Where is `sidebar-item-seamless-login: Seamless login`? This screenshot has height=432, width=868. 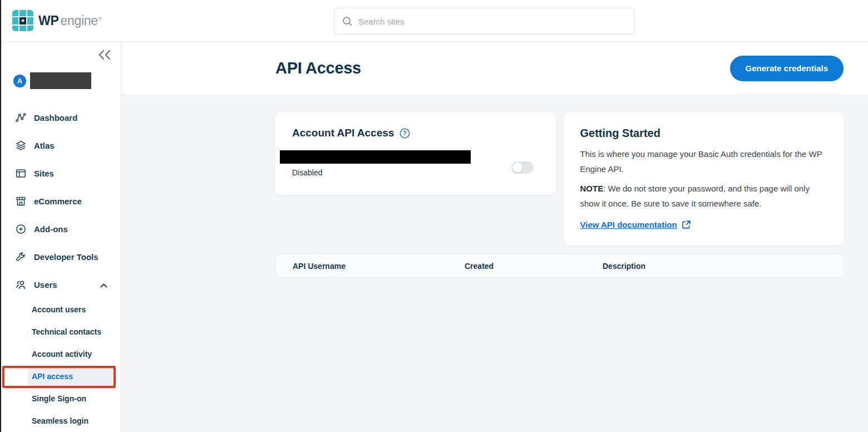
sidebar-item-seamless-login: Seamless login is located at coordinates (61, 421).